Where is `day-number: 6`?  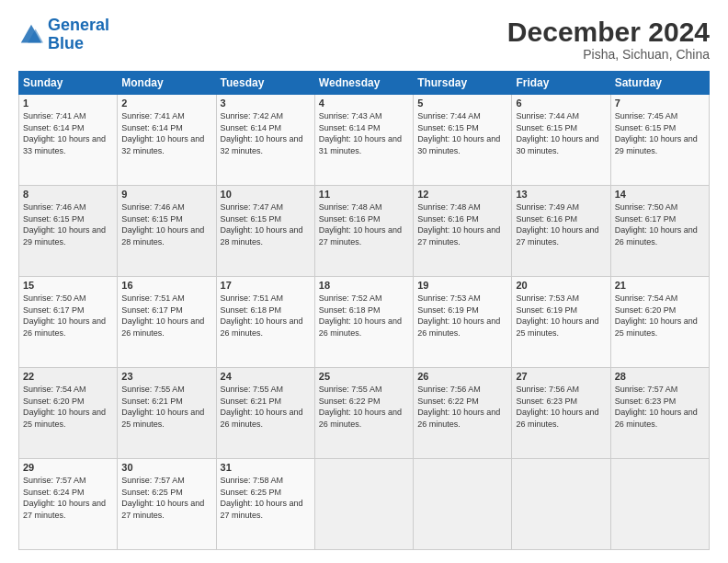
day-number: 6 is located at coordinates (561, 103).